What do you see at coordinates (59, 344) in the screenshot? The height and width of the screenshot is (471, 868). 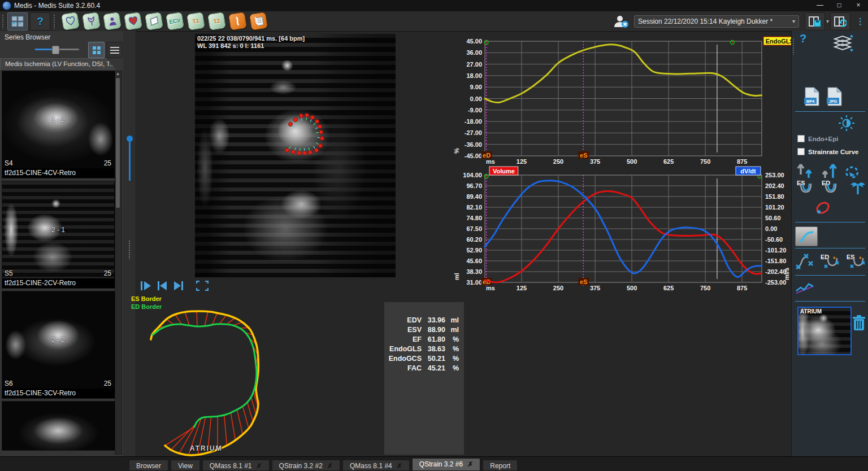 I see `series-thumbnail-S6: 2 - 2S625tf2d15-CINE-3CV-Retro` at bounding box center [59, 344].